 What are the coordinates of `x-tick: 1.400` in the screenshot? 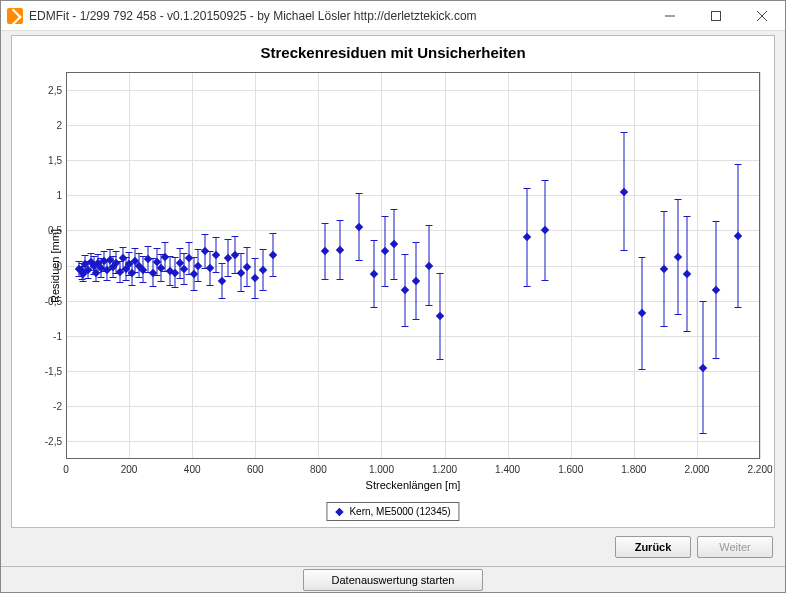 It's located at (508, 470).